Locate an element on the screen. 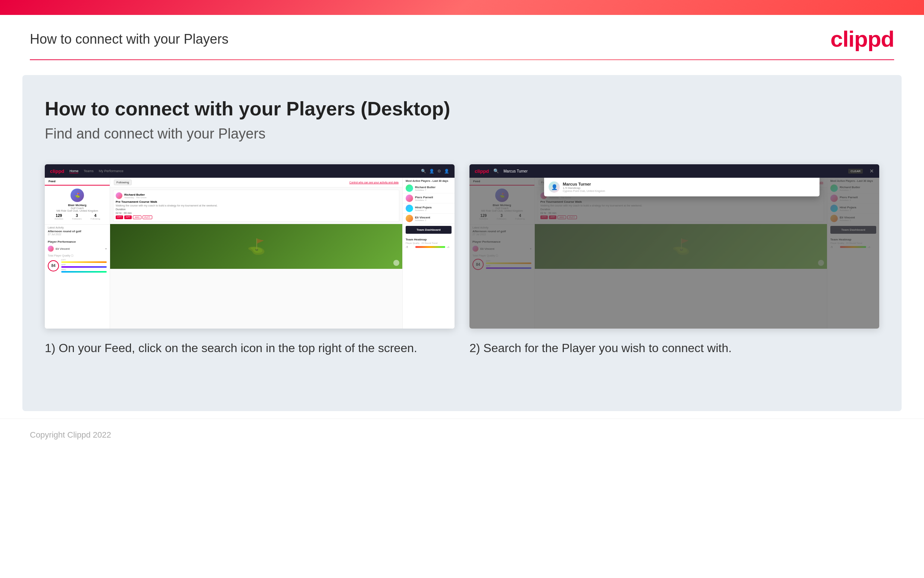  stat-activities-1: 129 Activities is located at coordinates (59, 217).